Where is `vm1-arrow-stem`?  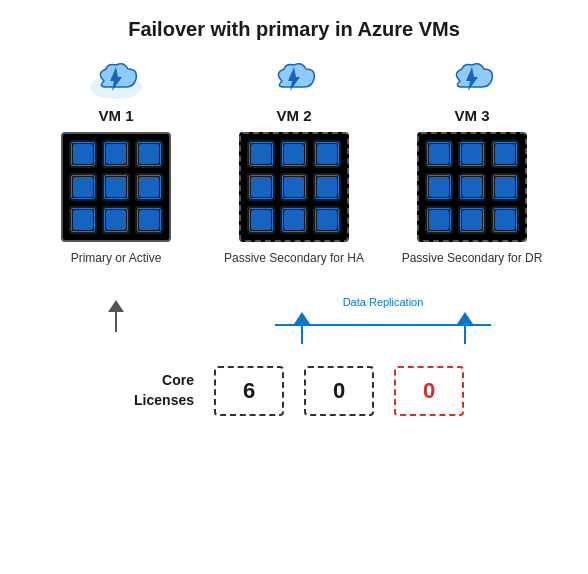 vm1-arrow-stem is located at coordinates (116, 322).